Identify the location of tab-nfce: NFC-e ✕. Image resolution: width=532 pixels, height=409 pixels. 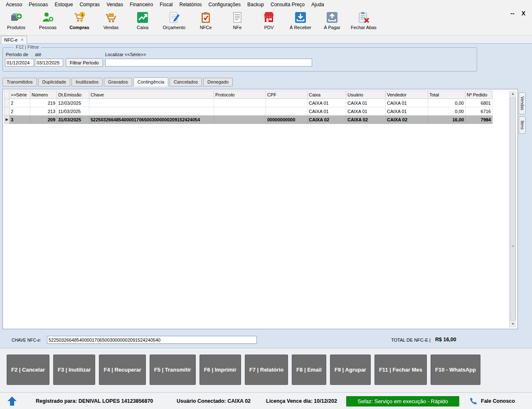
(14, 40).